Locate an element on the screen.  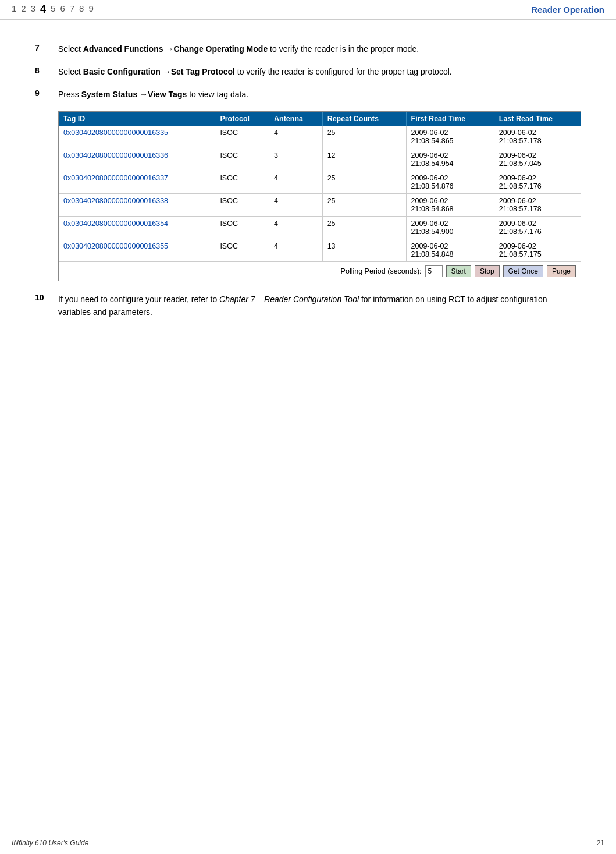
step-7-number: 7 is located at coordinates (47, 48).